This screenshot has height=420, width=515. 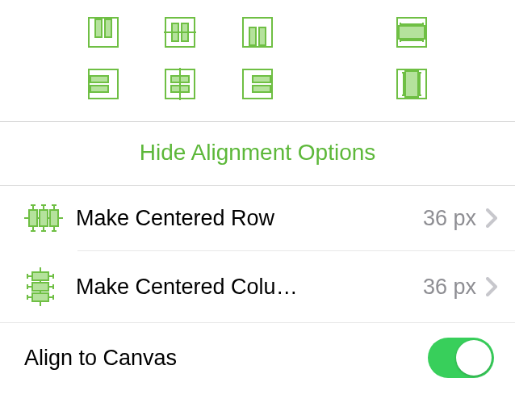 What do you see at coordinates (412, 84) in the screenshot?
I see `stretch-vertical-icon` at bounding box center [412, 84].